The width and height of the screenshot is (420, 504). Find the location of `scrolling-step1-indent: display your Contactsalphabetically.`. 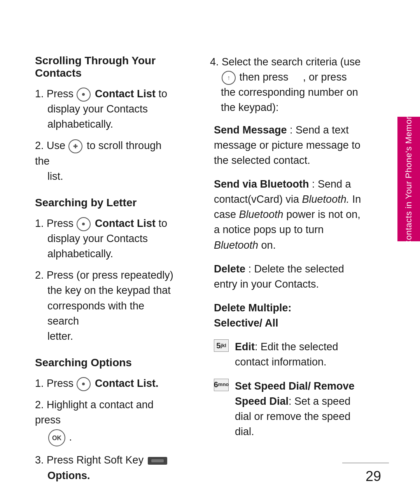

scrolling-step1-indent: display your Contactsalphabetically. is located at coordinates (105, 117).